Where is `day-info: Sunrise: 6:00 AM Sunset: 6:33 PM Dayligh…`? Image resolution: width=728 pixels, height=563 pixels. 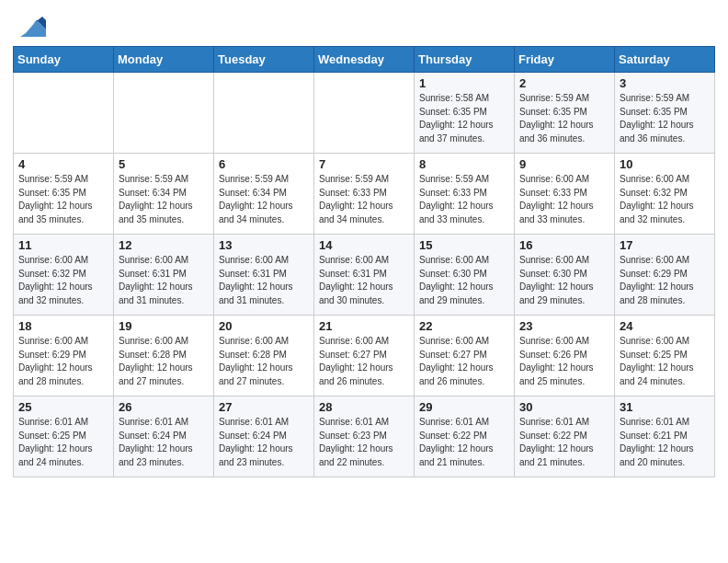
day-info: Sunrise: 6:00 AM Sunset: 6:33 PM Dayligh… is located at coordinates (564, 200).